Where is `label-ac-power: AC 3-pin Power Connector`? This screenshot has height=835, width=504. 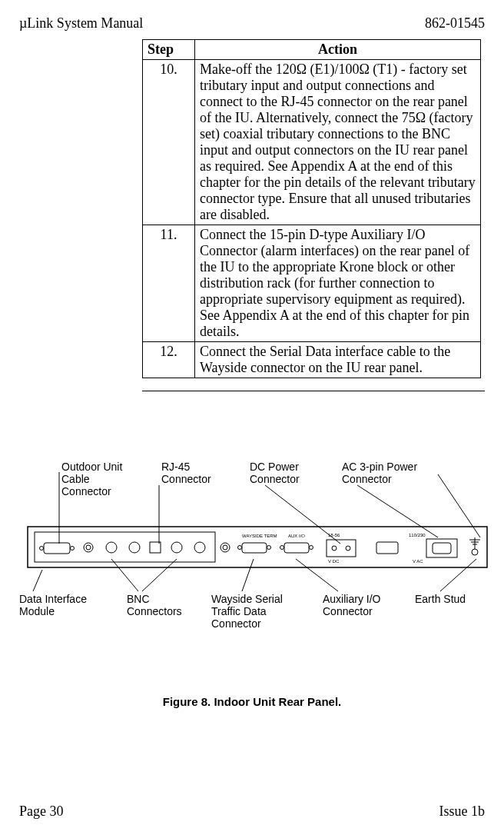 label-ac-power: AC 3-pin Power Connector is located at coordinates (380, 473).